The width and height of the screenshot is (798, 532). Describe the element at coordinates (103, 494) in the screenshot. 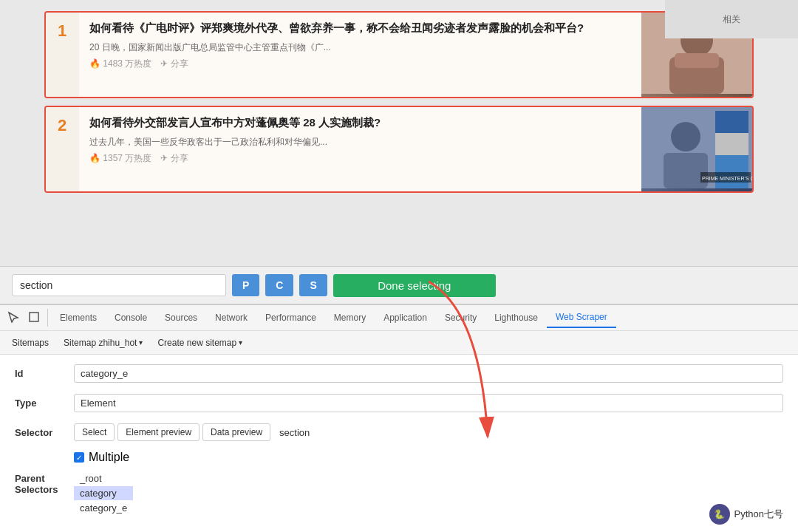

I see `parent-item-category: category` at that location.